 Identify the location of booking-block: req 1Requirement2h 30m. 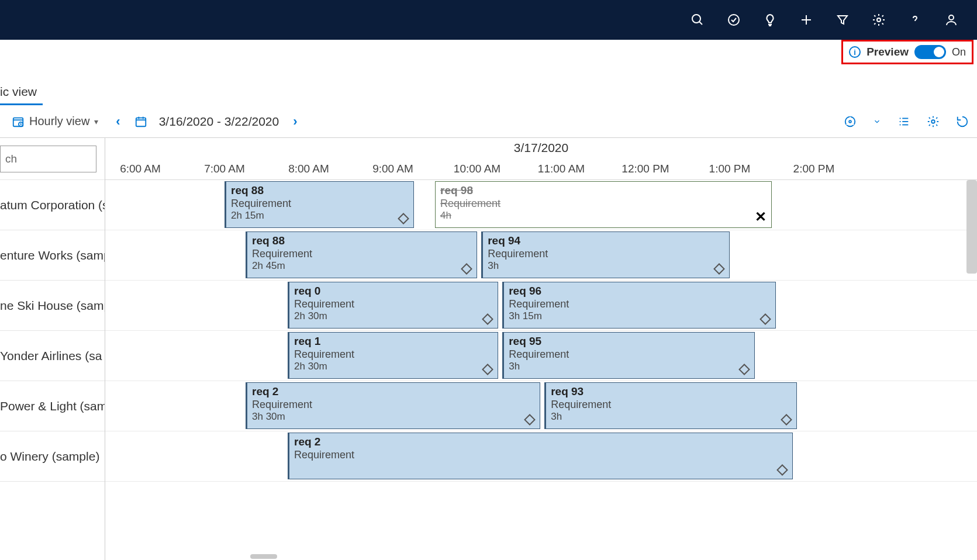
(393, 355).